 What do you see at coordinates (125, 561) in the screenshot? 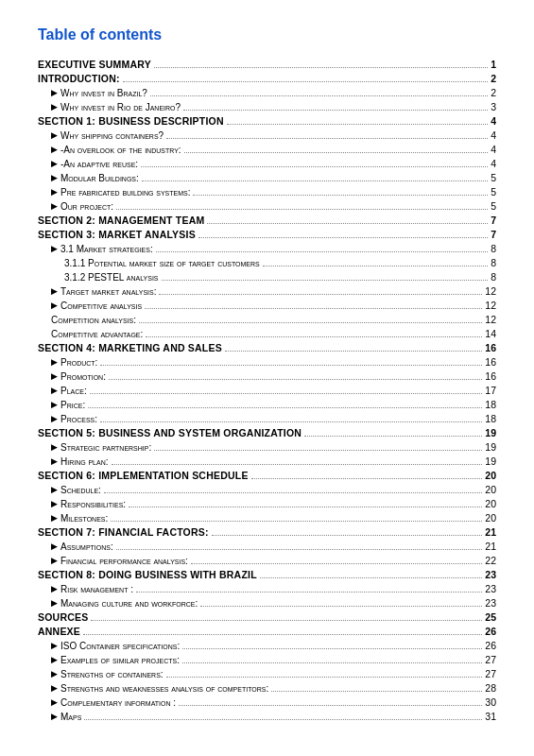
I see `toc-label: Financial performance analysis:` at bounding box center [125, 561].